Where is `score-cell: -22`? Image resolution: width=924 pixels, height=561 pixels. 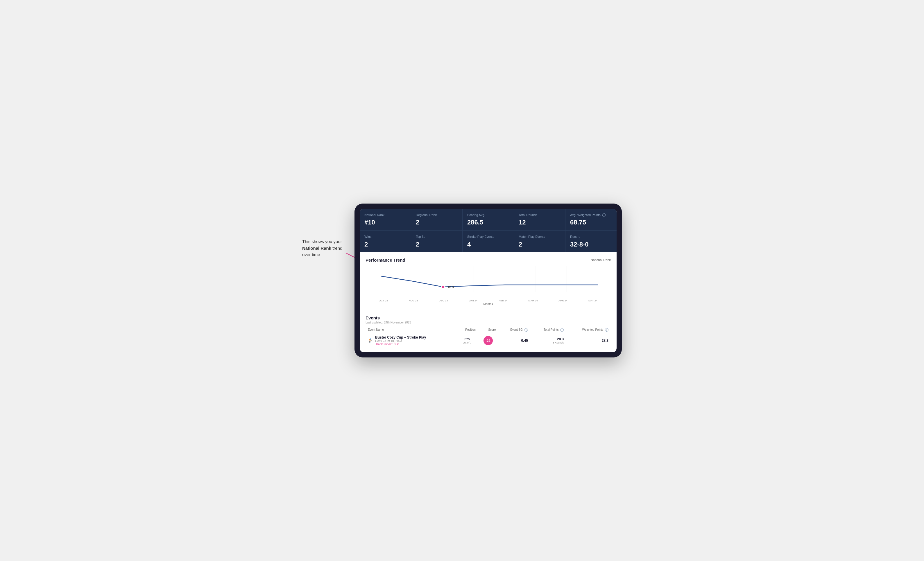 score-cell: -22 is located at coordinates (488, 340).